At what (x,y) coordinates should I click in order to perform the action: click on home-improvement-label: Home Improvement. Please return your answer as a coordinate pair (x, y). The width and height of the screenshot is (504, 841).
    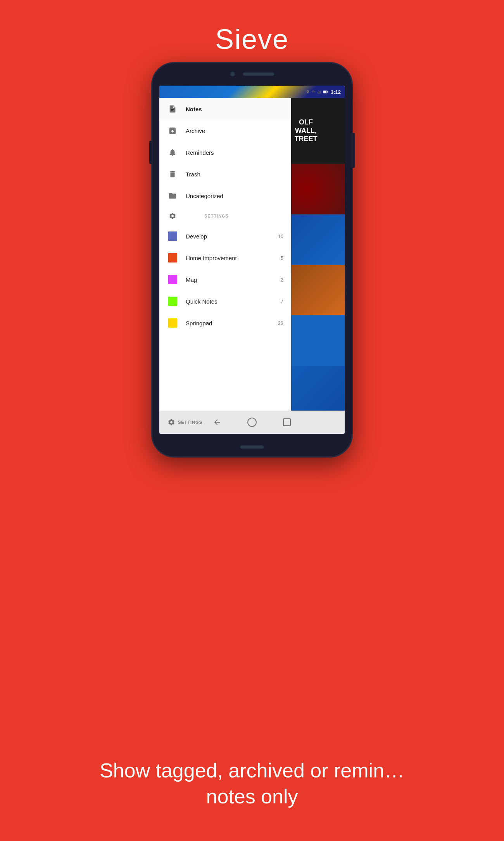
    Looking at the image, I should click on (233, 258).